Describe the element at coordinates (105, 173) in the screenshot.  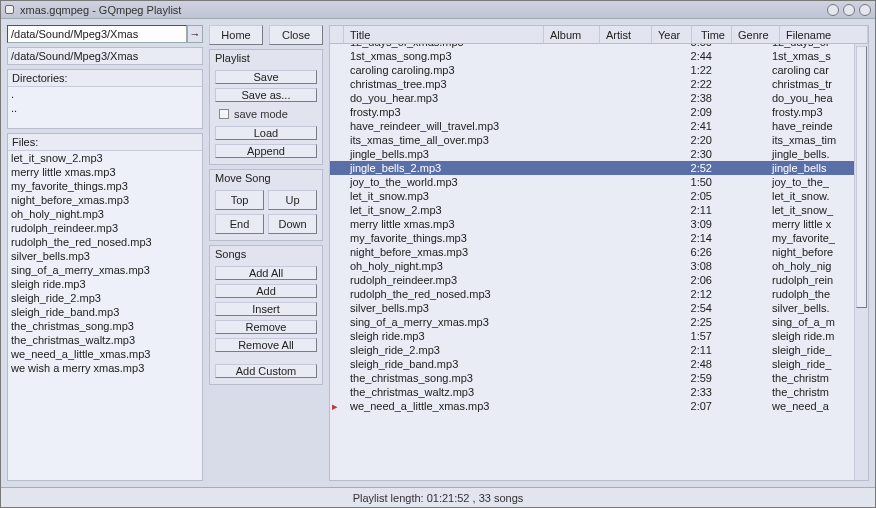
I see `list-item: merry little xmas.mp3` at that location.